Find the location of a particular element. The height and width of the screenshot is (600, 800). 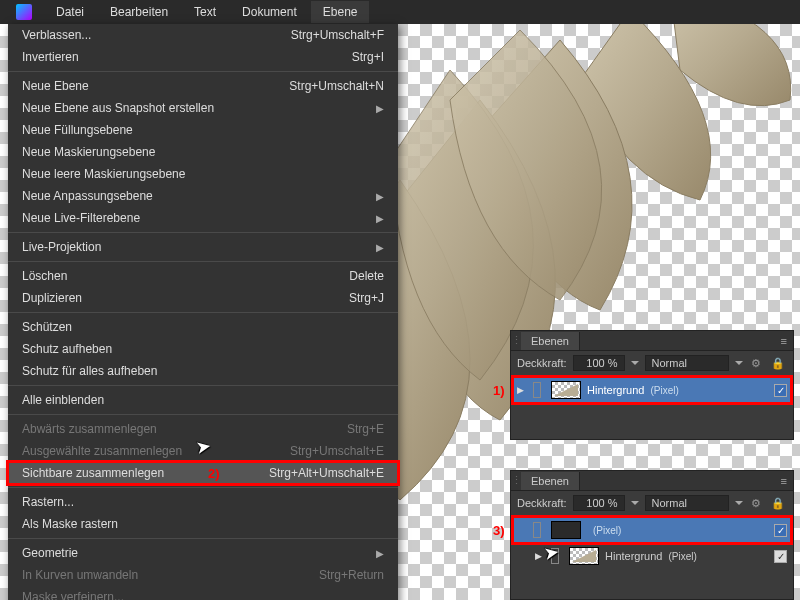

annotation-1: 1) is located at coordinates (499, 390).